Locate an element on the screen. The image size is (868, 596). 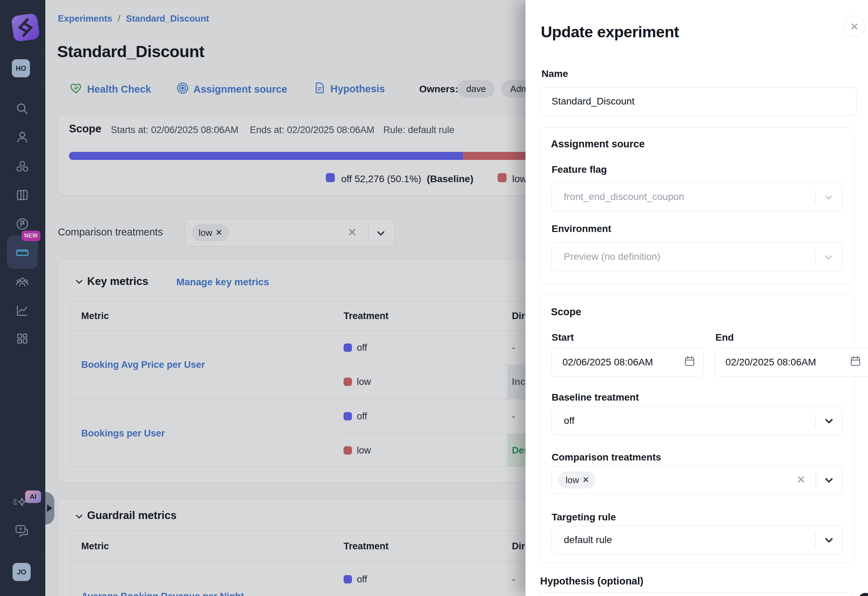
environment-label: Environment is located at coordinates (581, 229).